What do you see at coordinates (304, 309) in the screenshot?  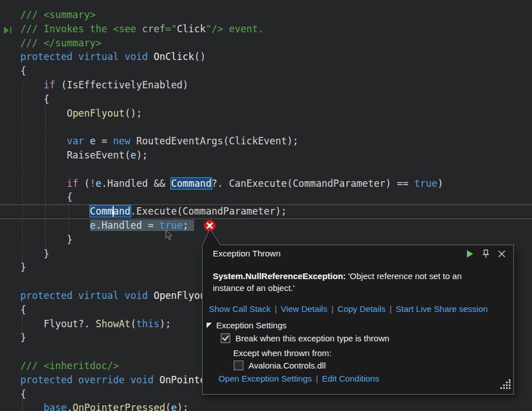 I see `view-details-link: View Details` at bounding box center [304, 309].